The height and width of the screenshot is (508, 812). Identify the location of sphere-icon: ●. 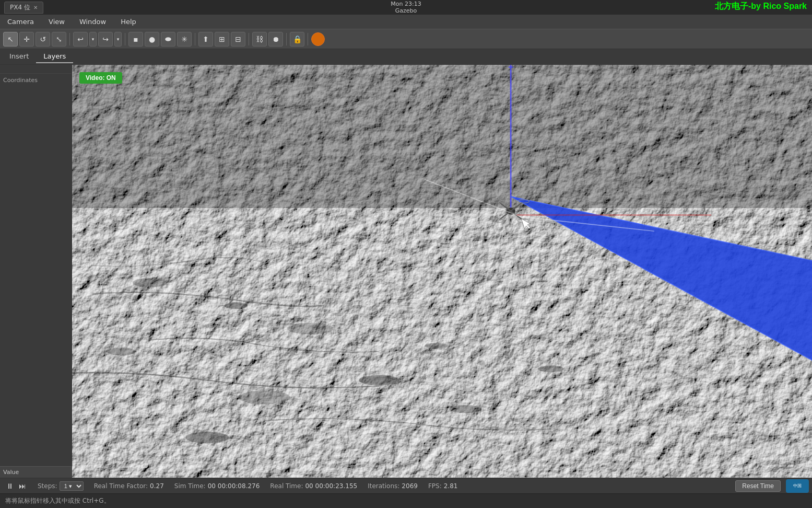
(152, 39).